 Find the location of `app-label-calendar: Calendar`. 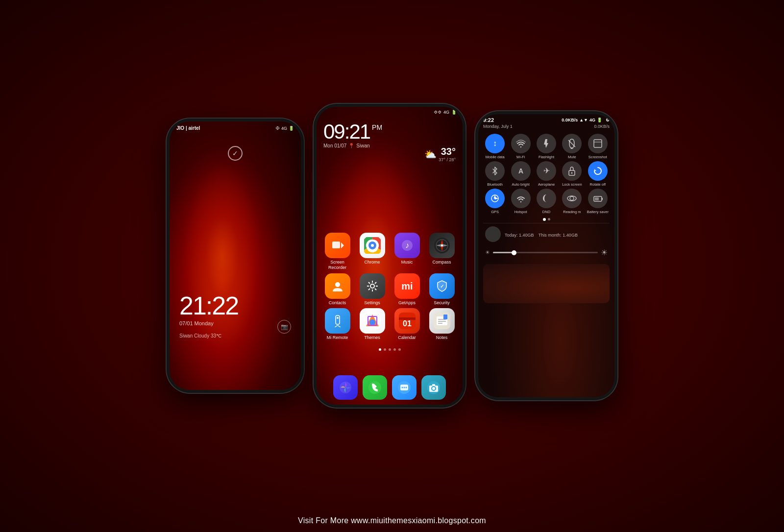

app-label-calendar: Calendar is located at coordinates (407, 338).